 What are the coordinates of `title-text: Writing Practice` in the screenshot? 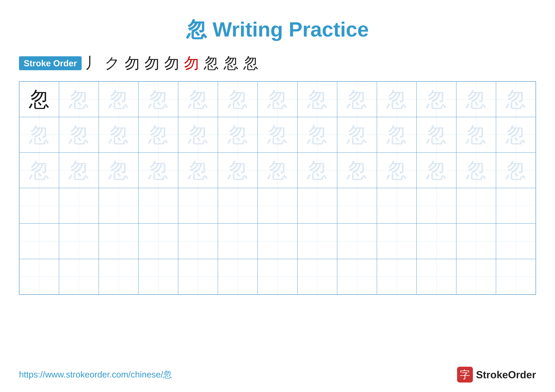 It's located at (288, 29).